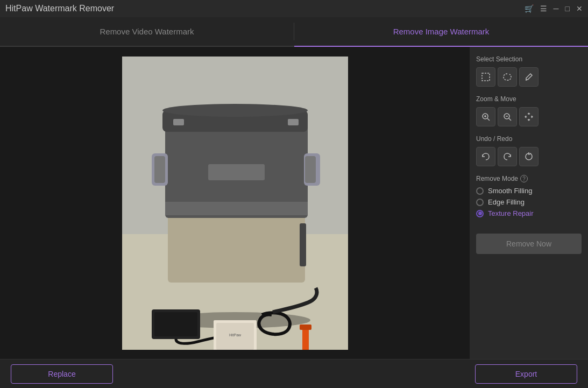  What do you see at coordinates (529, 244) in the screenshot?
I see `remove-now-button: Remove Now` at bounding box center [529, 244].